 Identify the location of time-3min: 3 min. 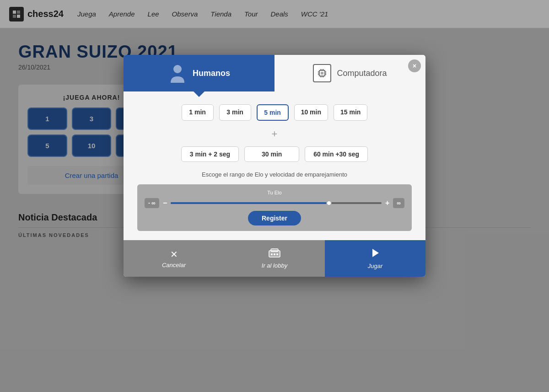
(235, 113).